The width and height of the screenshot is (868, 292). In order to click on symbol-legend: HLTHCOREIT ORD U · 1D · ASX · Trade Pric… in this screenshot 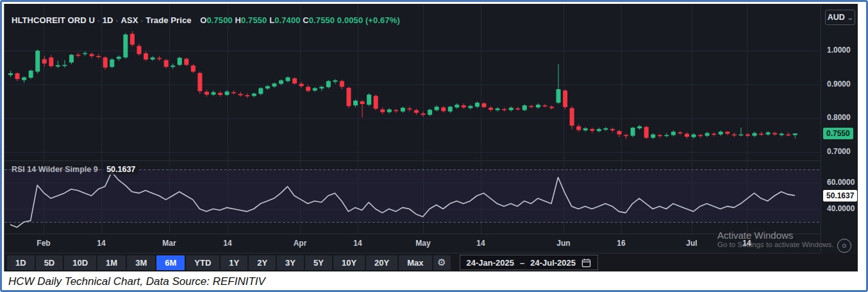, I will do `click(206, 21)`.